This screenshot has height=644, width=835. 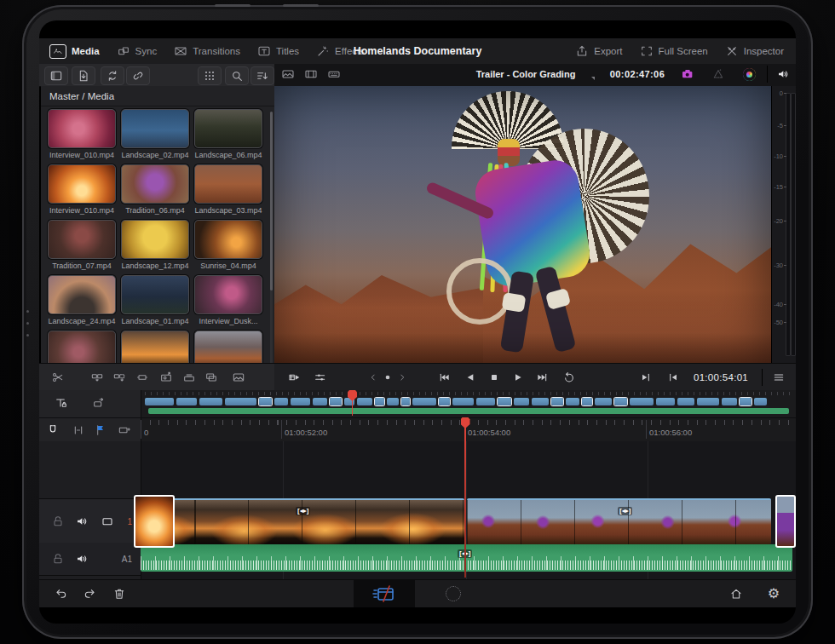 What do you see at coordinates (311, 74) in the screenshot?
I see `filmstrip-view-button` at bounding box center [311, 74].